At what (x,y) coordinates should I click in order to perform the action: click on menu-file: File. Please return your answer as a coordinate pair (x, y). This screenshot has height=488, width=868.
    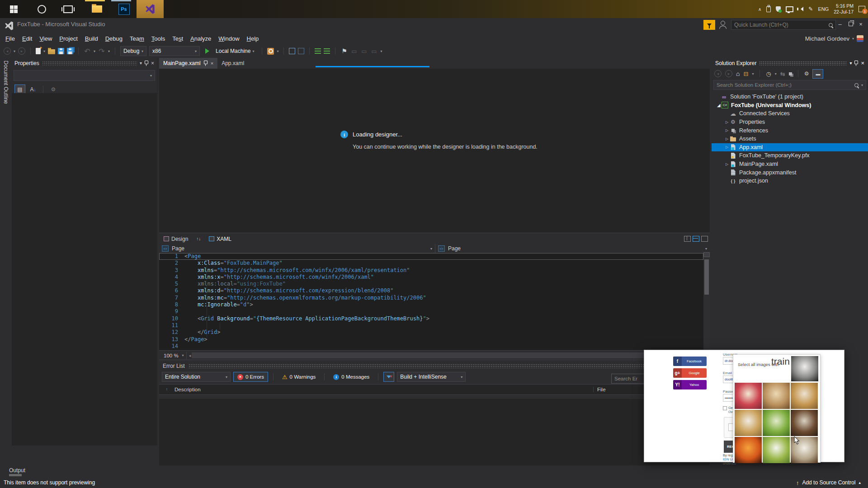
    Looking at the image, I should click on (10, 39).